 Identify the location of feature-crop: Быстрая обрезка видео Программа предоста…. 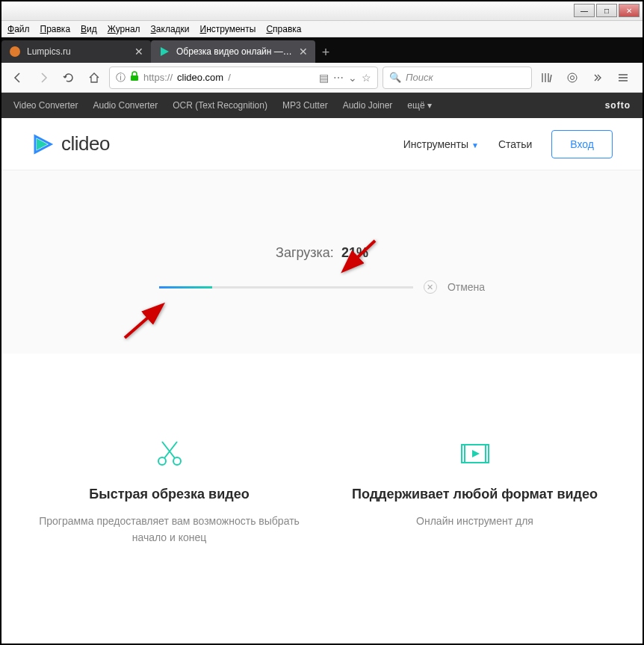
(169, 491).